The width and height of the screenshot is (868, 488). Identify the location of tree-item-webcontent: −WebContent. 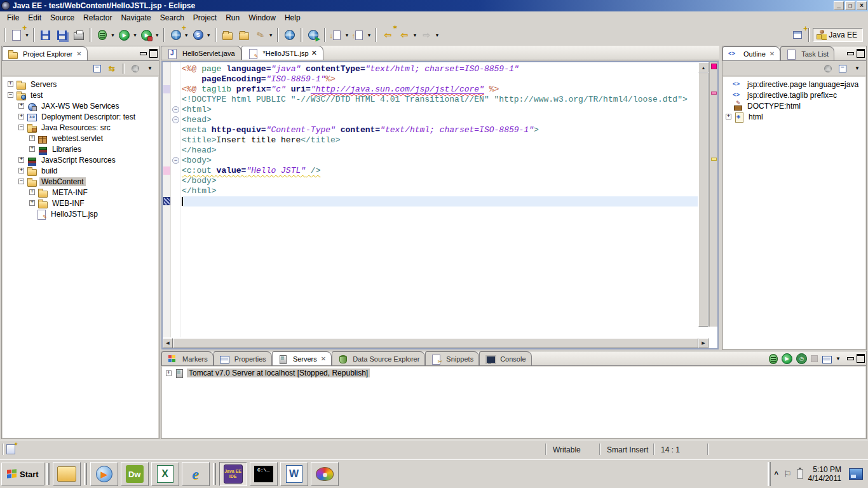
(81, 182).